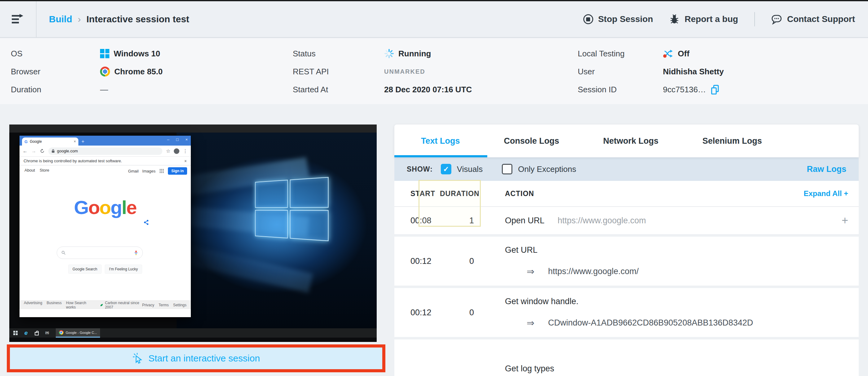 This screenshot has width=868, height=376. Describe the element at coordinates (168, 151) in the screenshot. I see `bookmark-star-icon: ☆` at that location.